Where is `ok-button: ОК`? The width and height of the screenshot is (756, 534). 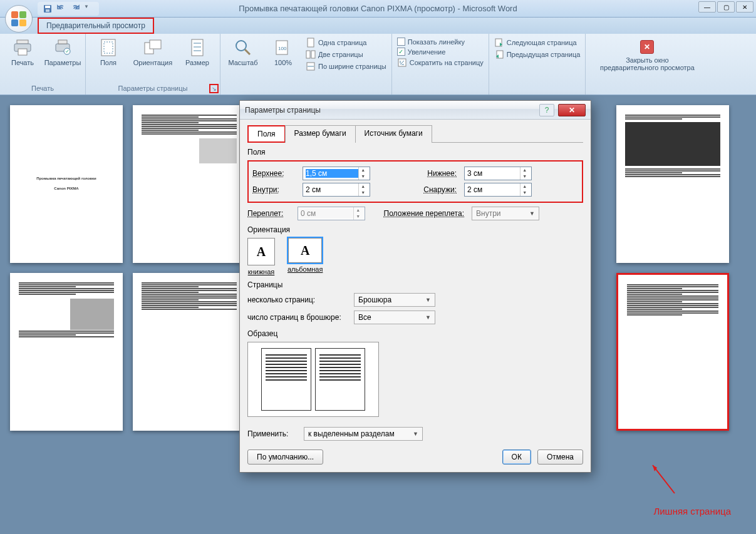
ok-button: ОК is located at coordinates (517, 457).